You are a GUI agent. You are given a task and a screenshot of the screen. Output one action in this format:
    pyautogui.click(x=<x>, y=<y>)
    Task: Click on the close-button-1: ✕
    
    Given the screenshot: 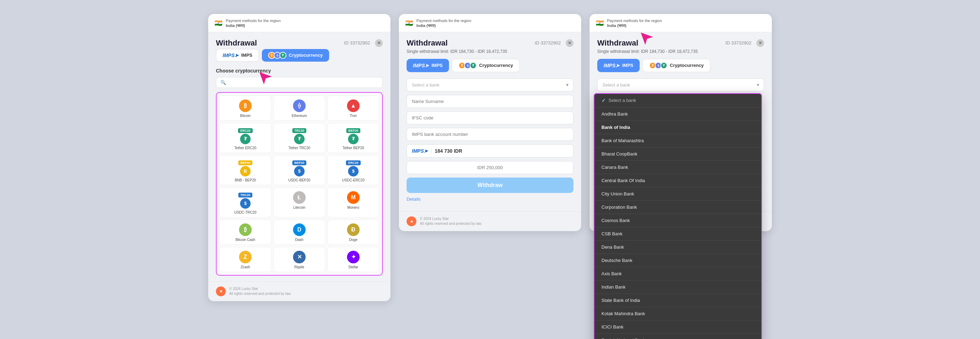 What is the action you would take?
    pyautogui.click(x=379, y=43)
    